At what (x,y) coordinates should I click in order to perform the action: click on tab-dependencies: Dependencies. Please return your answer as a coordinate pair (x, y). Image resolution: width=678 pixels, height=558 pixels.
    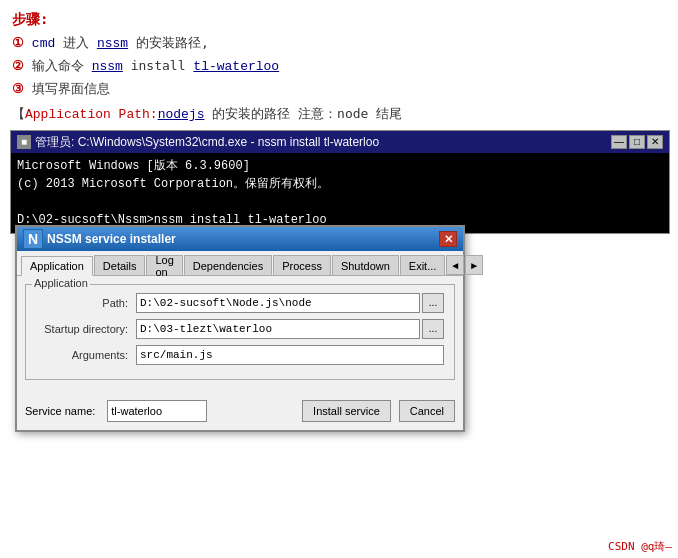
    Looking at the image, I should click on (228, 265).